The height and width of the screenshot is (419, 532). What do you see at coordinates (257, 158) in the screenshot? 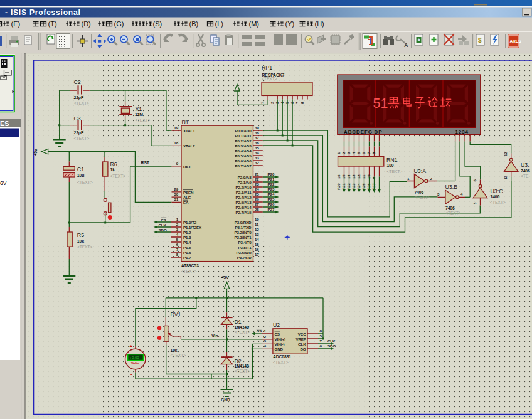
I see `svg-text: 33` at bounding box center [257, 158].